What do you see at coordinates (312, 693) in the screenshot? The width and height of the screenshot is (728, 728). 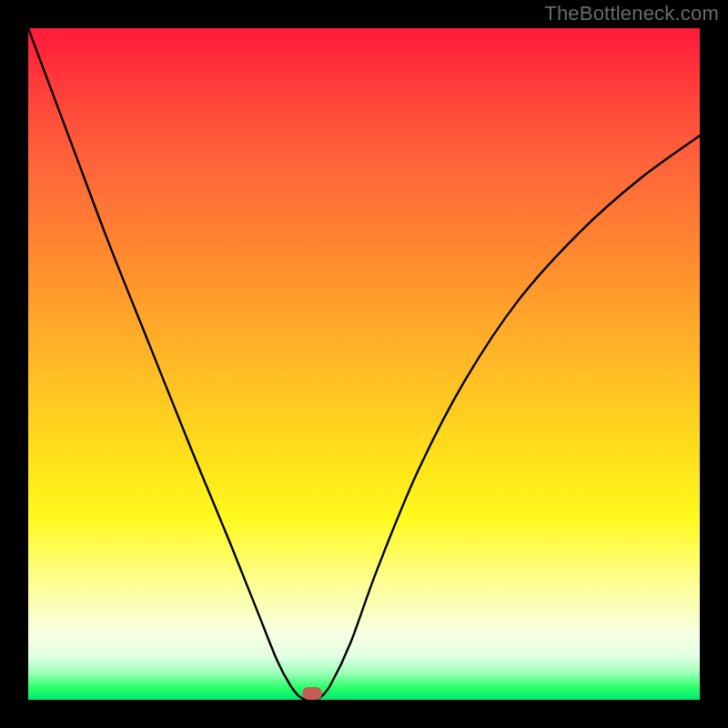 I see `current-point-marker` at bounding box center [312, 693].